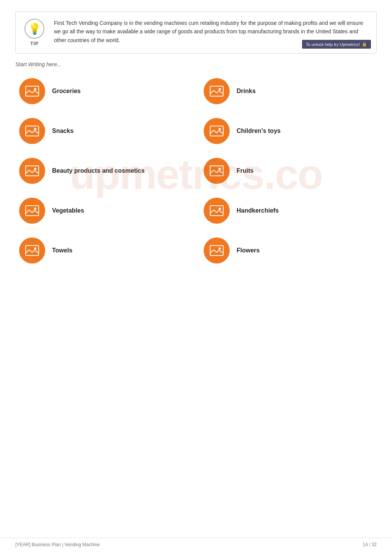 The image size is (392, 555). I want to click on product-label: Fruits, so click(245, 171).